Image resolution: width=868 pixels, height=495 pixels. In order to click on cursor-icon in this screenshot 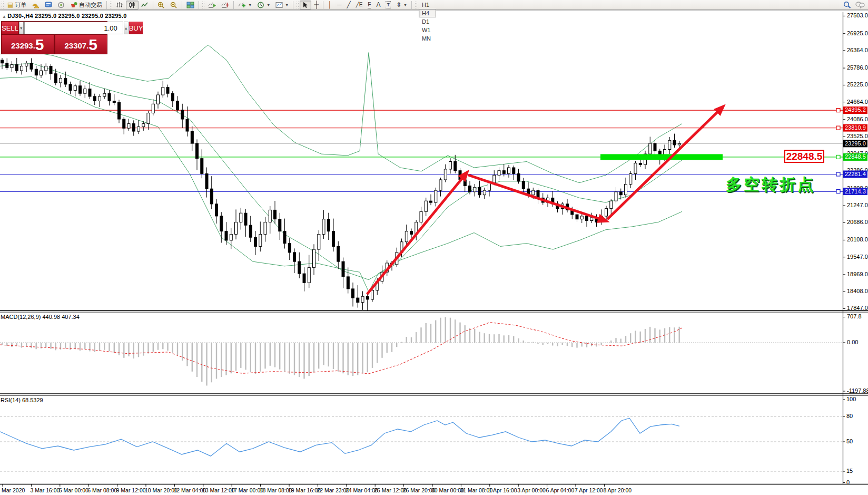, I will do `click(305, 5)`.